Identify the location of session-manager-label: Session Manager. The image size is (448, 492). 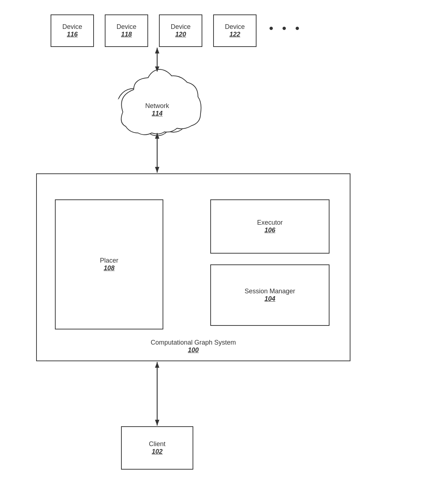
(270, 291).